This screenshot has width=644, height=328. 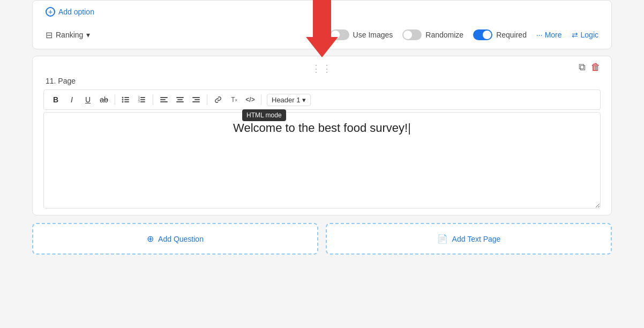 I want to click on copy-icon: ⧉, so click(x=582, y=68).